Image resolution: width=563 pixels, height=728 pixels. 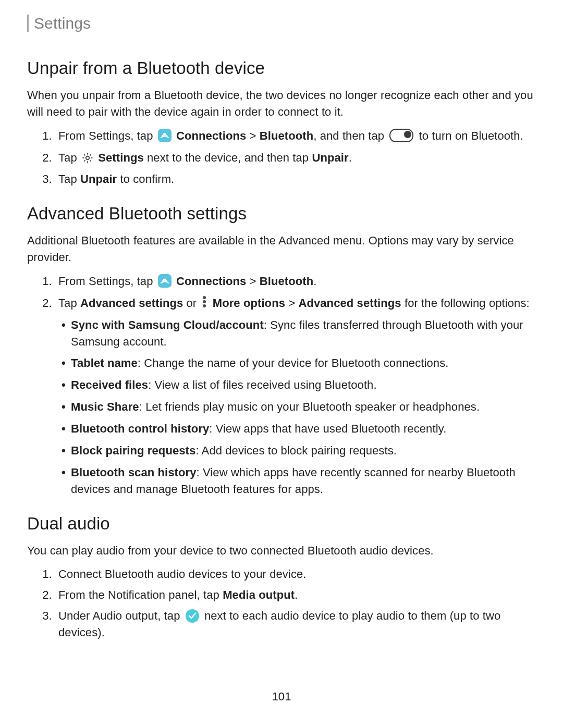 What do you see at coordinates (296, 595) in the screenshot?
I see `dual-step-2: From the Notification panel, tap Media o…` at bounding box center [296, 595].